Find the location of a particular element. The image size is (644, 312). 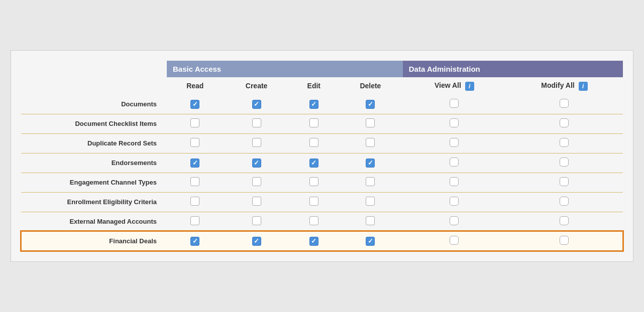

table-row: External Managed Accounts is located at coordinates (322, 222).